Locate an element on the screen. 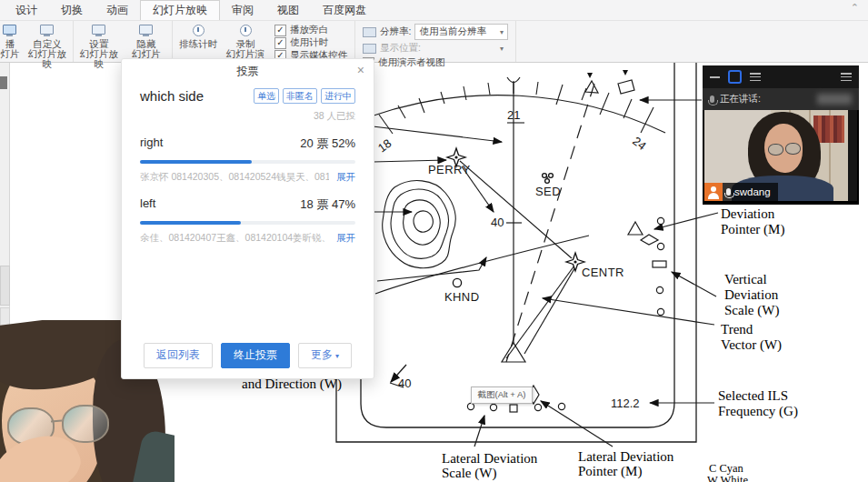 The width and height of the screenshot is (868, 482). option-label: left is located at coordinates (147, 205).